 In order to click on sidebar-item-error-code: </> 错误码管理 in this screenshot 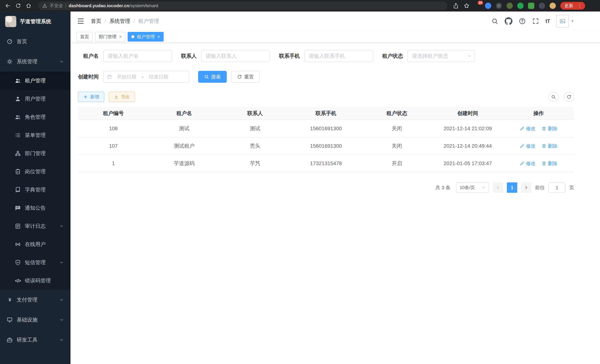, I will do `click(35, 281)`.